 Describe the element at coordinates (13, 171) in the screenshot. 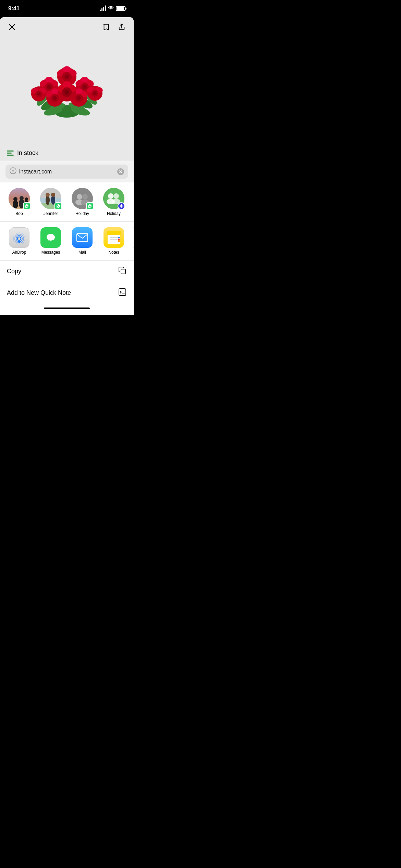

I see `compass-icon` at that location.